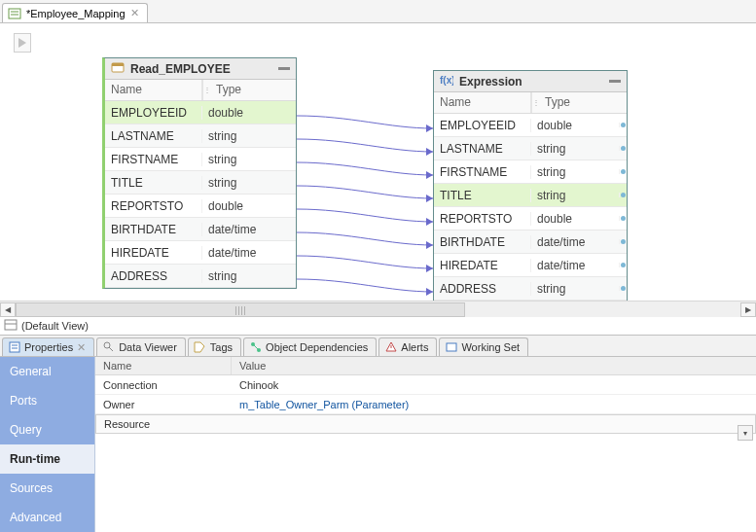  What do you see at coordinates (408, 346) in the screenshot?
I see `tab-alerts: Alerts` at bounding box center [408, 346].